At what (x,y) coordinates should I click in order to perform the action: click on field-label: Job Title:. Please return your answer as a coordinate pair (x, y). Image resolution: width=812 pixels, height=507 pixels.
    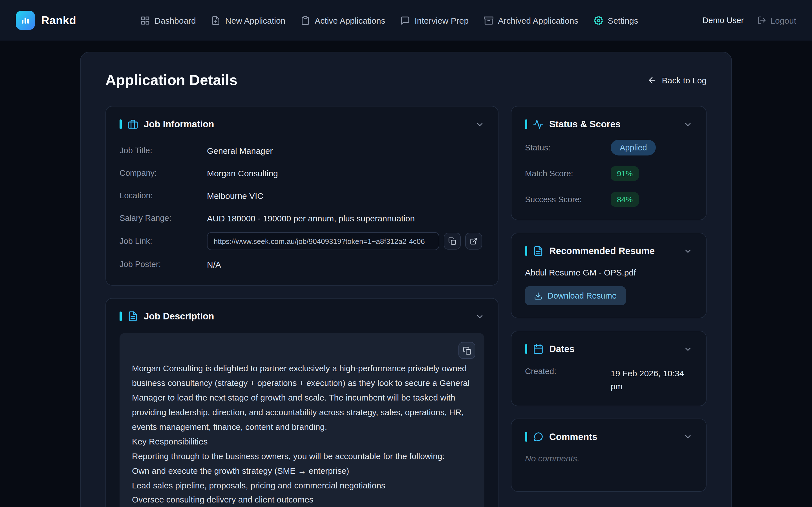
    Looking at the image, I should click on (163, 150).